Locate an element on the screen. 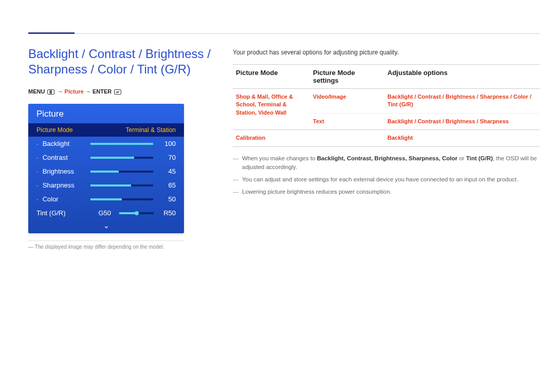 The width and height of the screenshot is (555, 392). table-cell: Shop & Mall, Office & School, Terminal &… is located at coordinates (271, 109).